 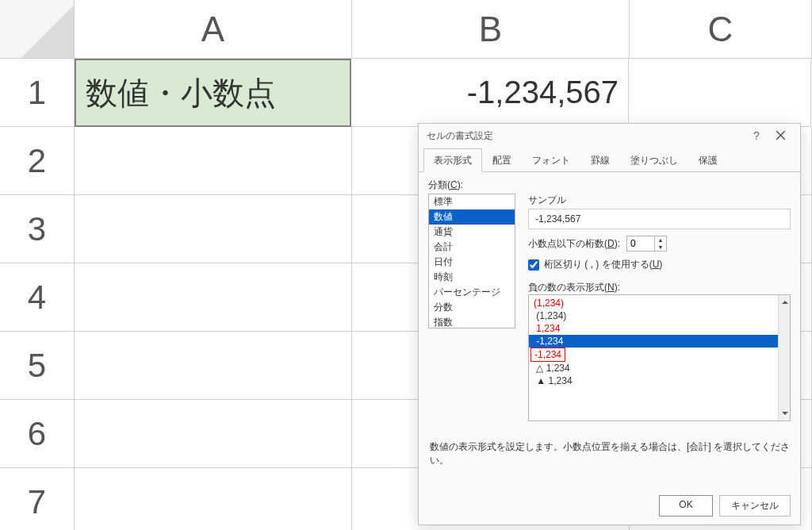 What do you see at coordinates (472, 217) in the screenshot?
I see `category-item-number: 数値` at bounding box center [472, 217].